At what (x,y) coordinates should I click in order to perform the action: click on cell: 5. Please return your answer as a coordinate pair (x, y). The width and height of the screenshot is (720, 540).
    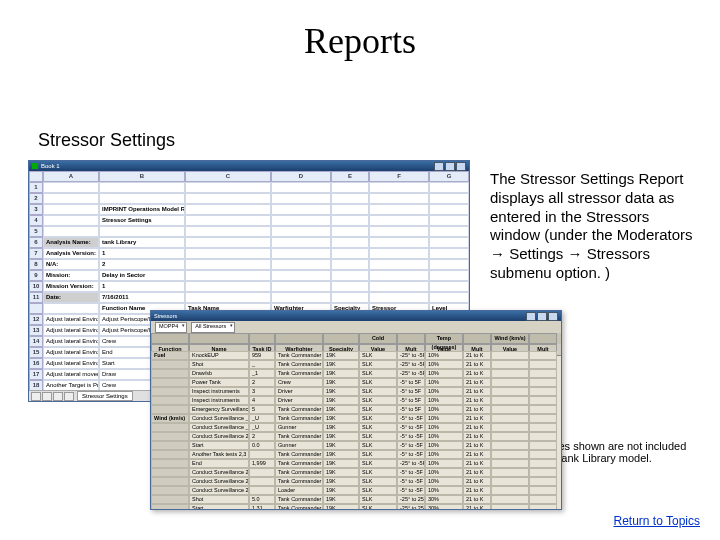
    Looking at the image, I should click on (262, 410).